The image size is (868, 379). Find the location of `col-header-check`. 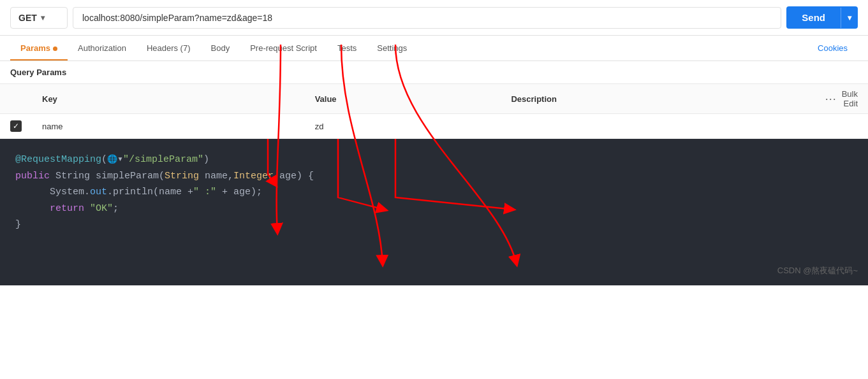

col-header-check is located at coordinates (16, 99).